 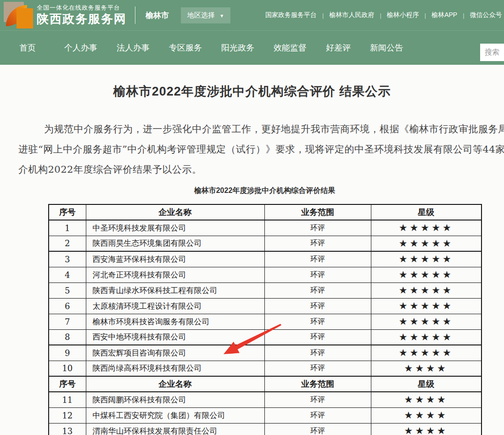 What do you see at coordinates (133, 48) in the screenshot?
I see `nav-item-corporate: 法人办事` at bounding box center [133, 48].